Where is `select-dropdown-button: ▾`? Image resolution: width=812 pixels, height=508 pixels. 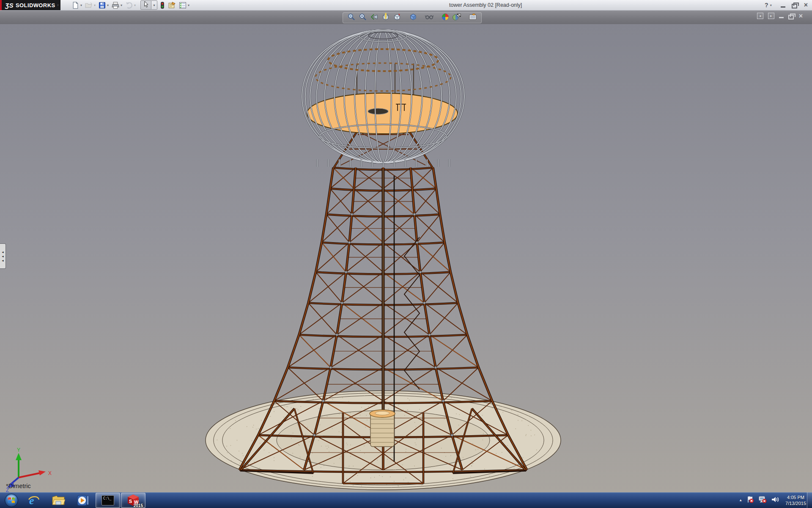
select-dropdown-button: ▾ is located at coordinates (154, 5).